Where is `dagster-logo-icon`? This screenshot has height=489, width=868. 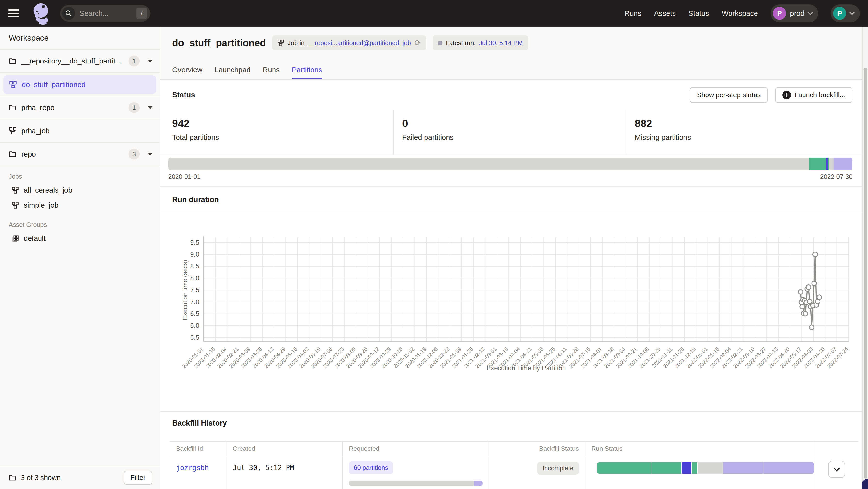 dagster-logo-icon is located at coordinates (42, 13).